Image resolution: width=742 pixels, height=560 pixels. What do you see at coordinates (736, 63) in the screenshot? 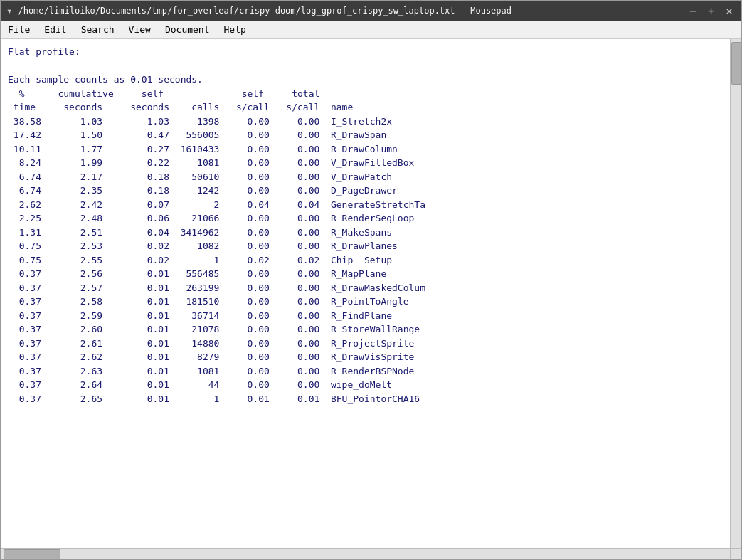
I see `vertical-scrollbar-thumb` at bounding box center [736, 63].